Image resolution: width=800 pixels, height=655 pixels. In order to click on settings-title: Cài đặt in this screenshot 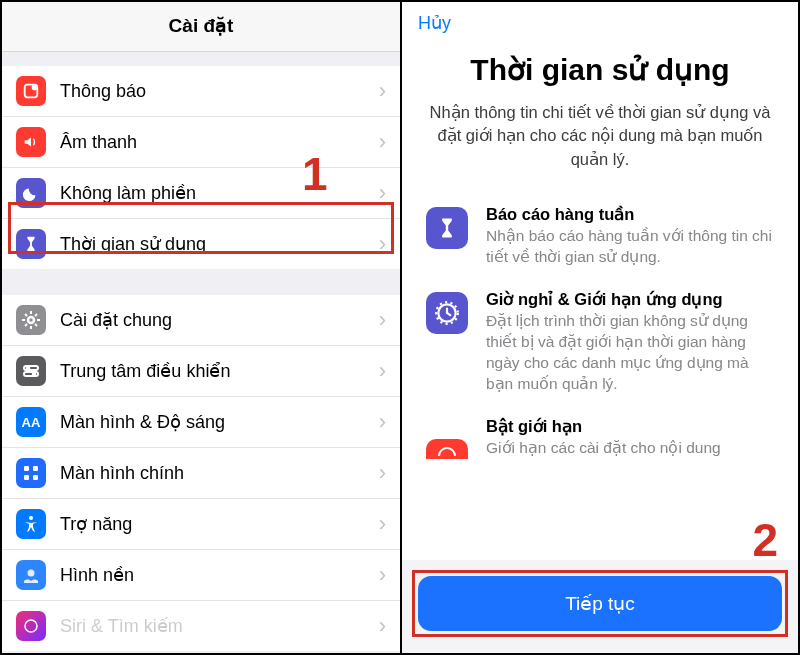, I will do `click(201, 27)`.